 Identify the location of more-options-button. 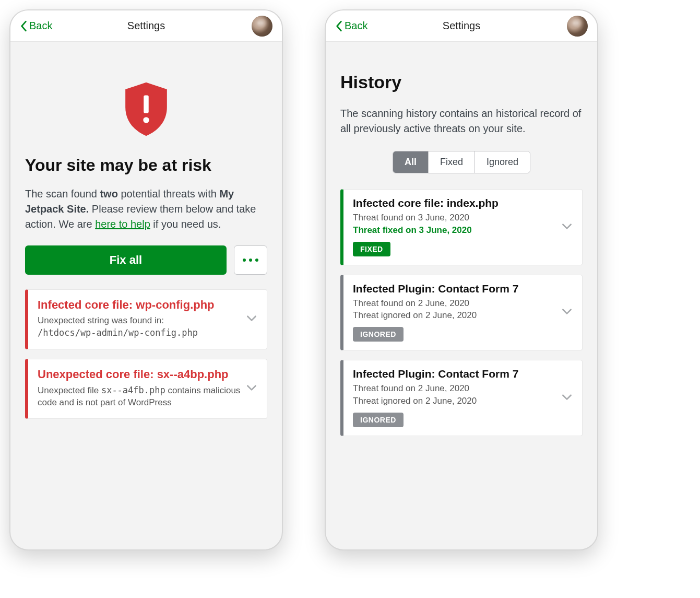
(251, 260).